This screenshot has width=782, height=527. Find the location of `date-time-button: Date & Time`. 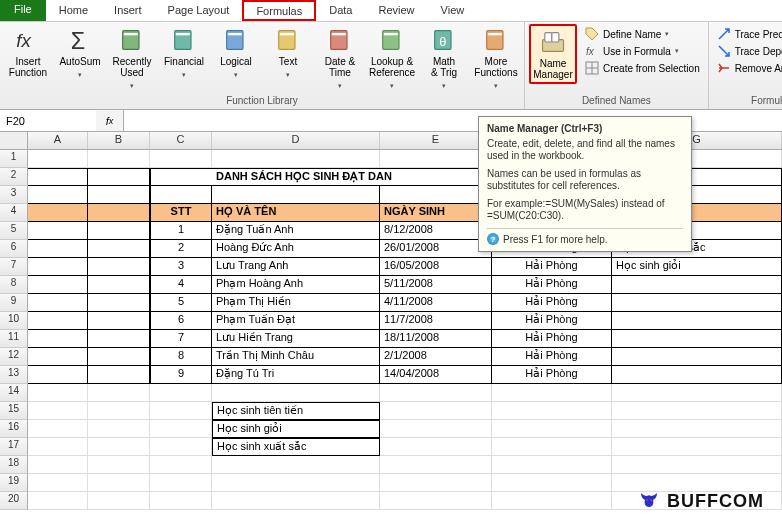

date-time-button: Date & Time is located at coordinates (340, 58).